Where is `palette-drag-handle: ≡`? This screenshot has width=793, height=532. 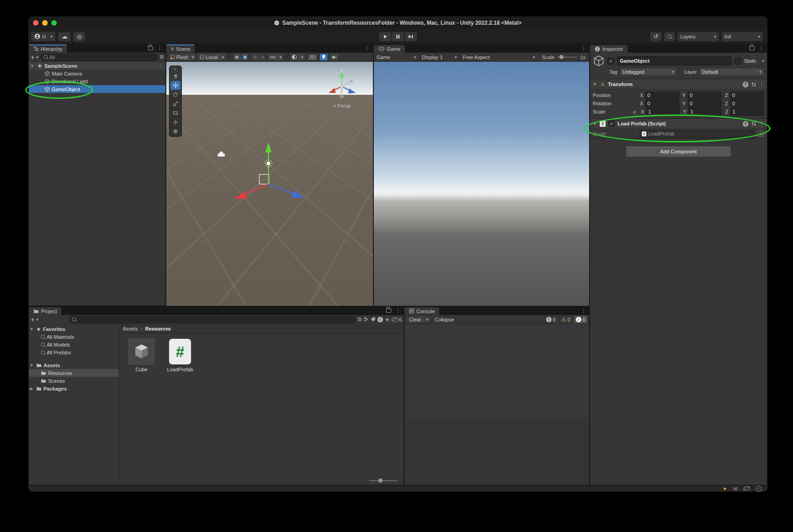 palette-drag-handle: ≡ is located at coordinates (175, 69).